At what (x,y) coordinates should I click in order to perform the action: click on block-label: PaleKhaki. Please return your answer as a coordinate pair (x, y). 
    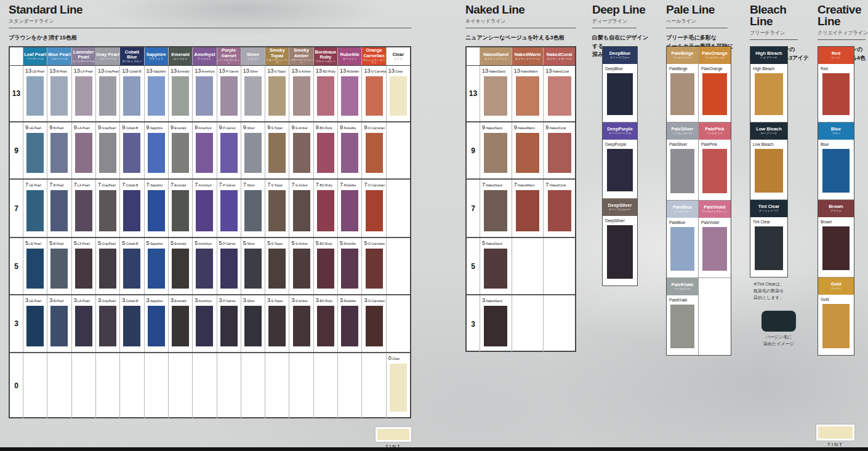
    Looking at the image, I should click on (682, 300).